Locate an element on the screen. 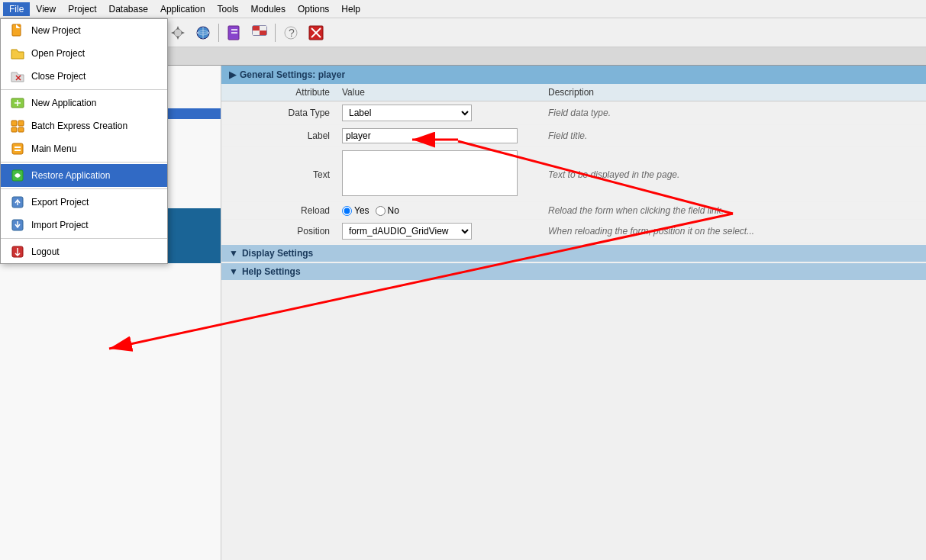 The image size is (926, 560). menu-item-label: Batch Express Creation is located at coordinates (79, 126).